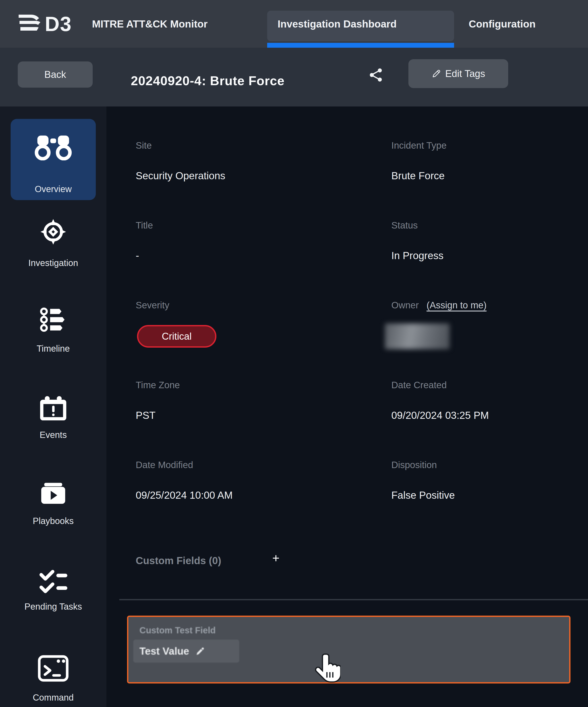 The image size is (588, 707). Describe the element at coordinates (327, 670) in the screenshot. I see `hand-cursor-icon` at that location.